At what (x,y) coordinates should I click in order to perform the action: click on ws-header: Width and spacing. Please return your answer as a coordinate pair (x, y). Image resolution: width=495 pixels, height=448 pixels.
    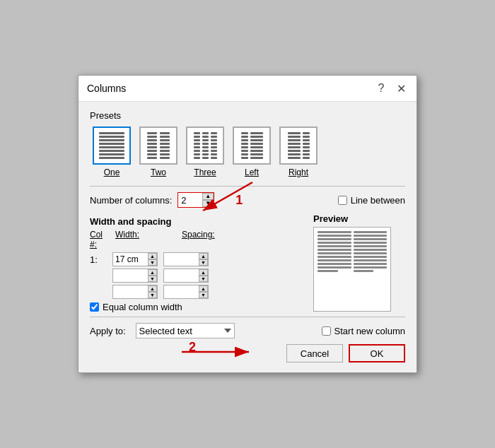
    Looking at the image, I should click on (199, 222).